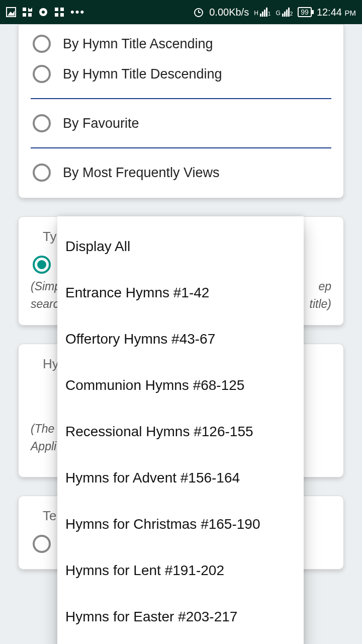  I want to click on sort-option-most-views: By Most Frequently Views, so click(181, 173).